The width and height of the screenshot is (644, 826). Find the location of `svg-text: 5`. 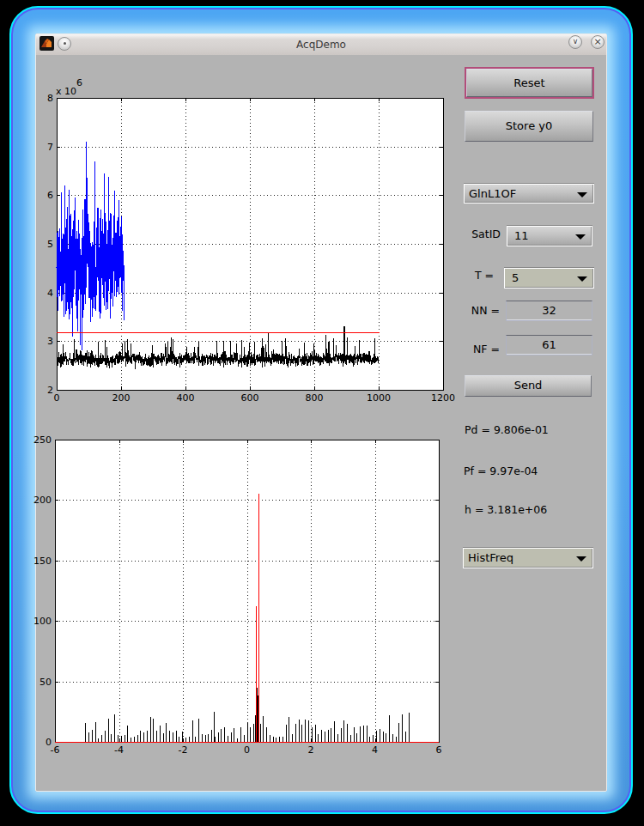

svg-text: 5 is located at coordinates (50, 244).